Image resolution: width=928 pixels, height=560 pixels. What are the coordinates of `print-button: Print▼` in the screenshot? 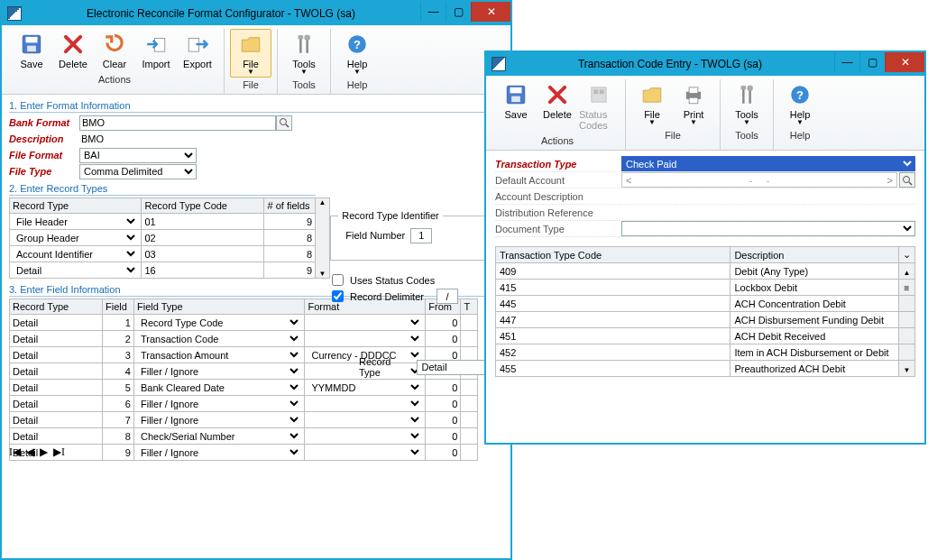 It's located at (694, 104).